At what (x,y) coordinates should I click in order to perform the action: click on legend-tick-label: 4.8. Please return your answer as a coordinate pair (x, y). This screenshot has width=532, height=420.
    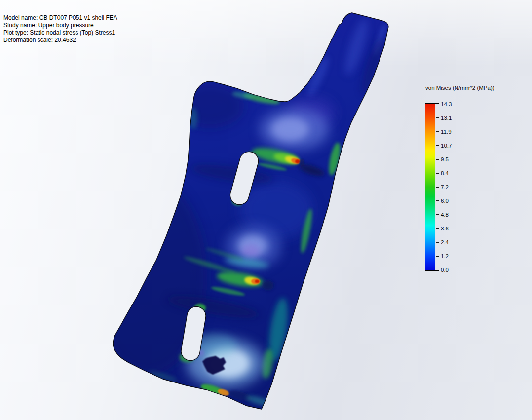
    Looking at the image, I should click on (445, 215).